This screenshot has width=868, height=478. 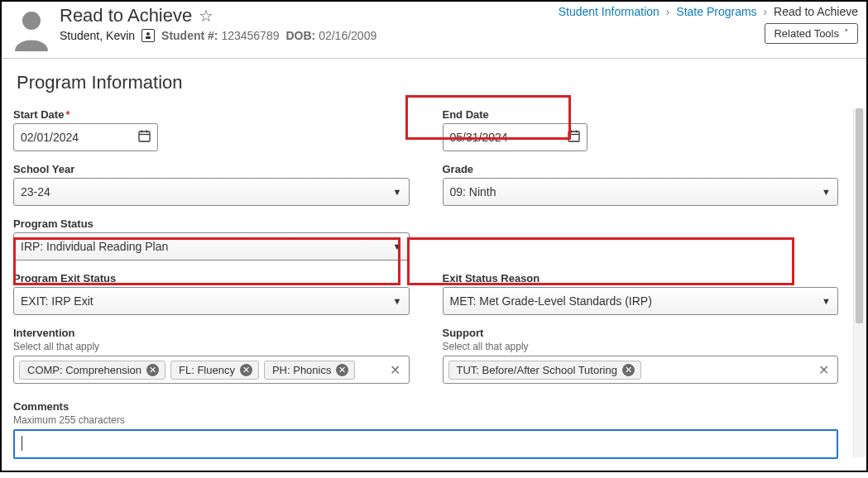 I want to click on field-program-status: Program Status IRP: Individual Reading P…, so click(x=212, y=239).